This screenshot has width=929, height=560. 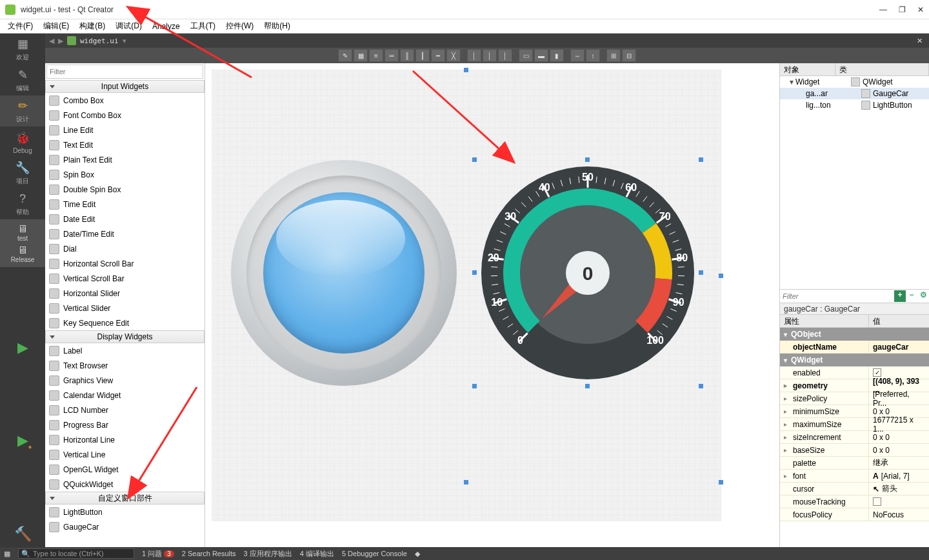 I want to click on widget-item: Spin Box, so click(x=125, y=174).